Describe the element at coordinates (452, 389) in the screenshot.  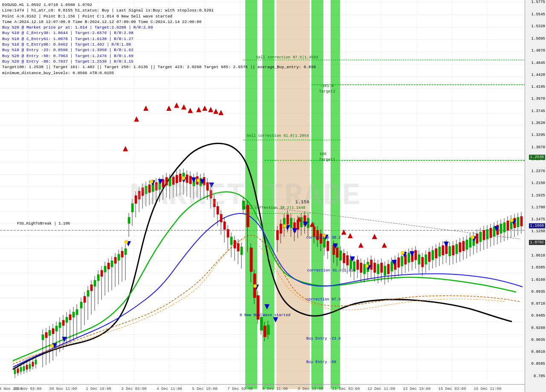
I see `time-label-13: 15 Dec 03:00` at that location.